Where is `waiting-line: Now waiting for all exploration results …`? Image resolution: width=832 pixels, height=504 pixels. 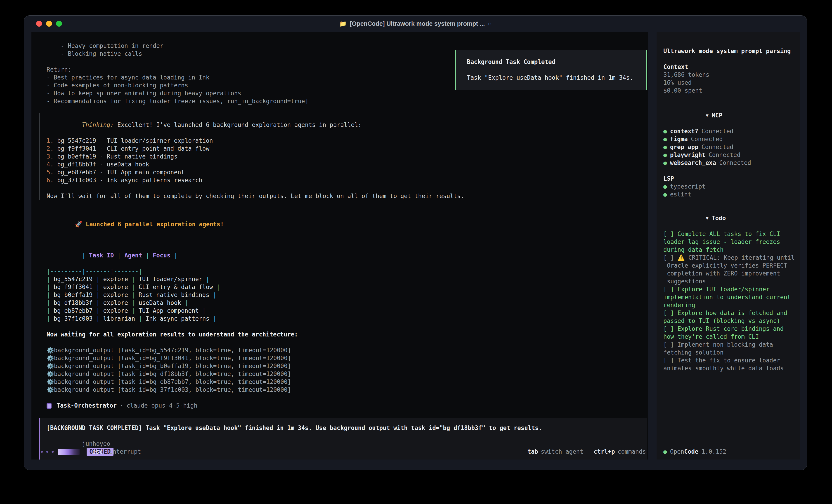 waiting-line: Now waiting for all exploration results … is located at coordinates (347, 335).